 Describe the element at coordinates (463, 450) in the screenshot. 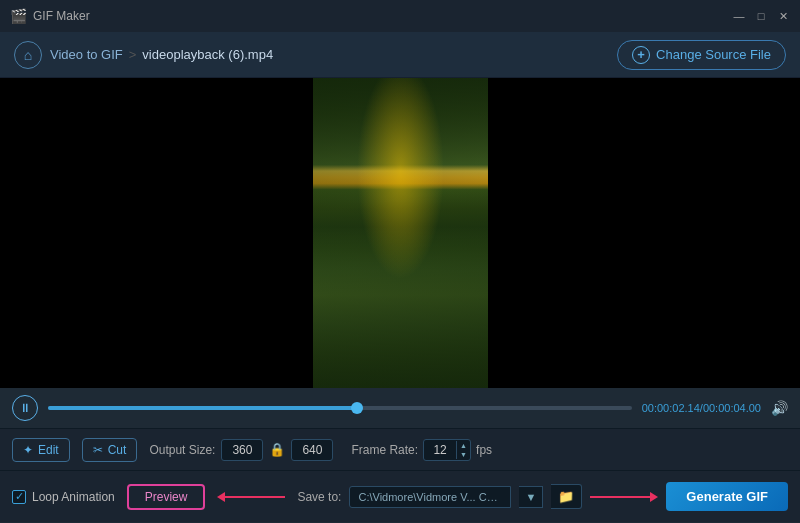

I see `frame-rate-arrows: ▲ ▼` at that location.